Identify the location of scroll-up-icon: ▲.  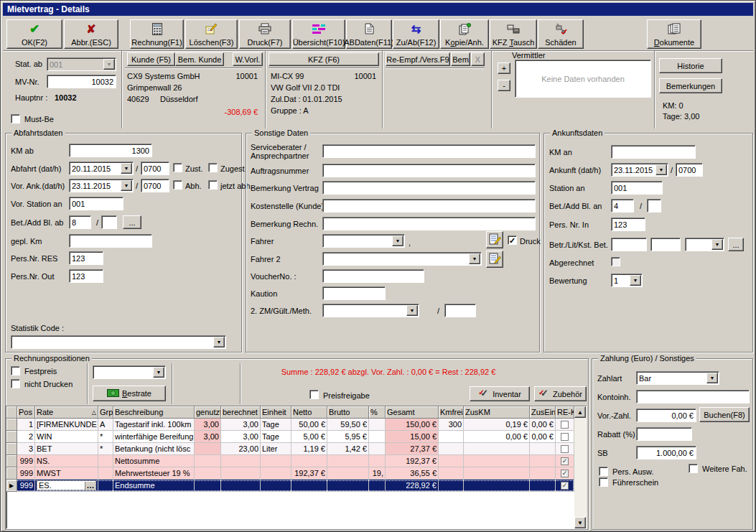
(580, 412).